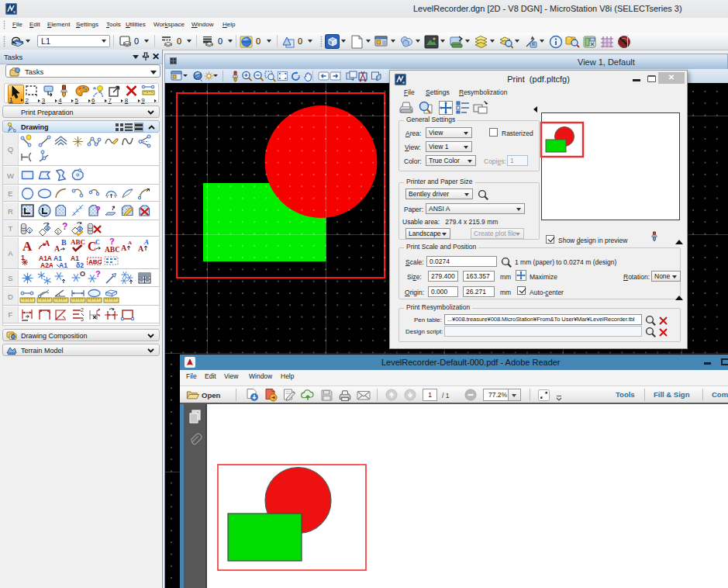 The width and height of the screenshot is (728, 588). Describe the element at coordinates (451, 161) in the screenshot. I see `color-select: True Color` at that location.